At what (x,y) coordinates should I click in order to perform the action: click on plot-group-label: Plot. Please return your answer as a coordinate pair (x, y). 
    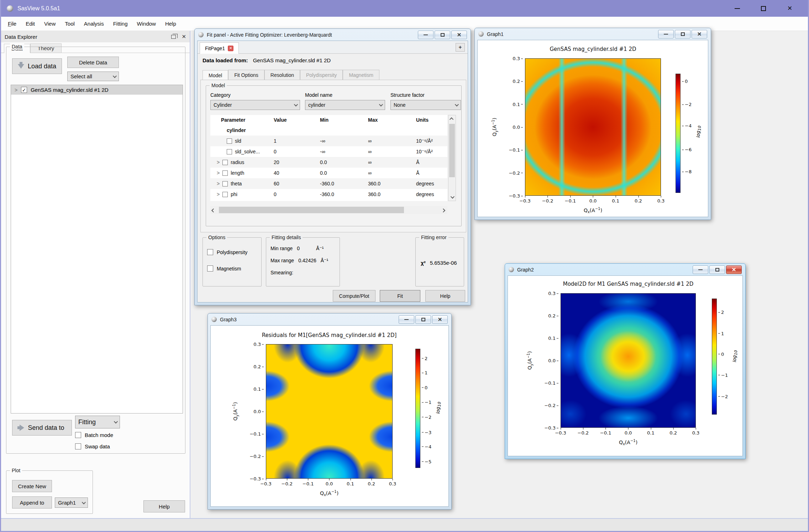
    Looking at the image, I should click on (16, 470).